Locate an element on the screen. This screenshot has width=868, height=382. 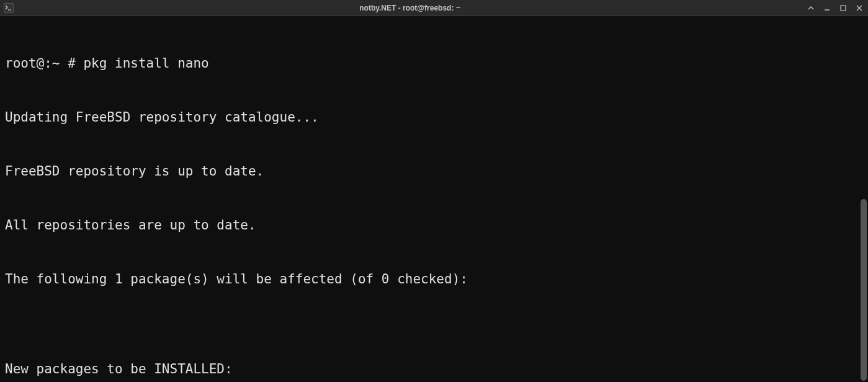
titlebar-left is located at coordinates (9, 8).